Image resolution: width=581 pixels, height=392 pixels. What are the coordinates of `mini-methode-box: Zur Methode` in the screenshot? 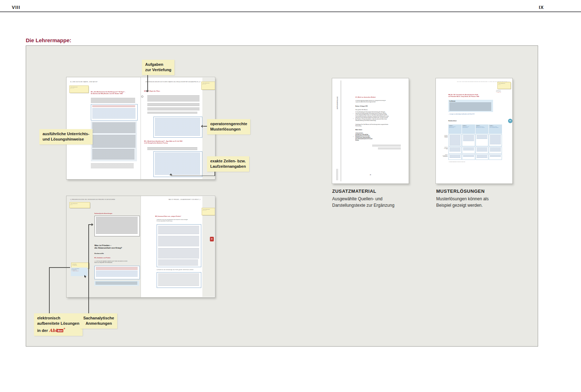 It's located at (471, 106).